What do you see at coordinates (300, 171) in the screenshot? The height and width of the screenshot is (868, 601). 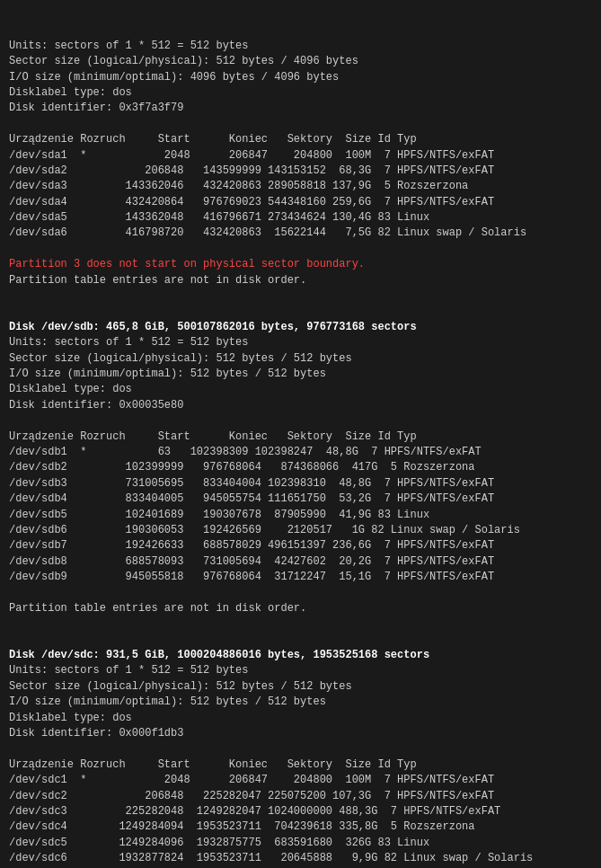 I see `terminal-line: /dev/sda2 206848 143599999 143153152 68,…` at bounding box center [300, 171].